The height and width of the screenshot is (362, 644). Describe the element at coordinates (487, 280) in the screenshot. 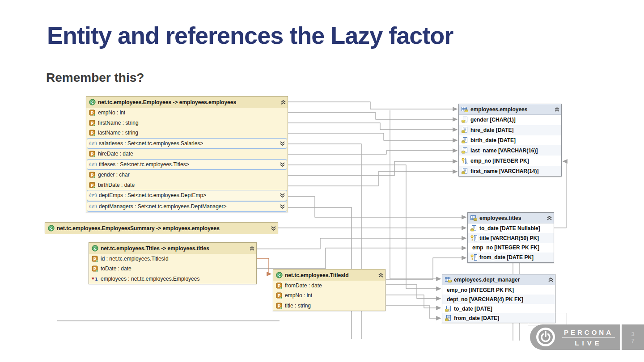

I see `box-title: employees.dept_manager` at that location.